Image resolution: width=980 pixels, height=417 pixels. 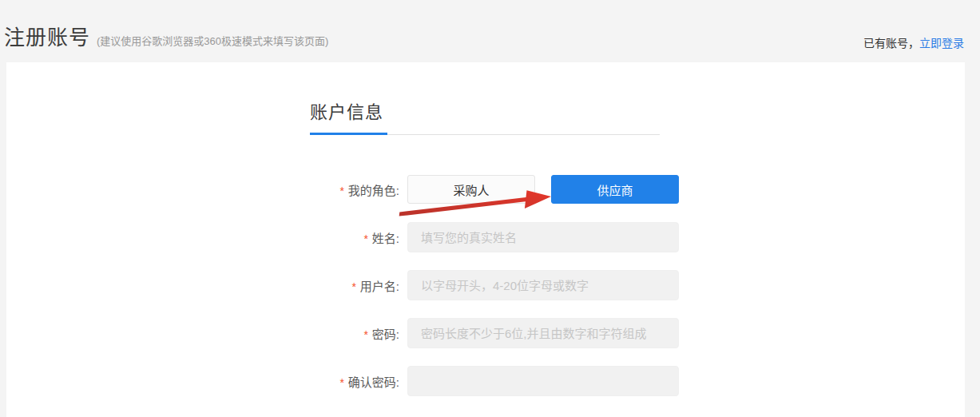 What do you see at coordinates (543, 333) in the screenshot?
I see `password-field` at bounding box center [543, 333].